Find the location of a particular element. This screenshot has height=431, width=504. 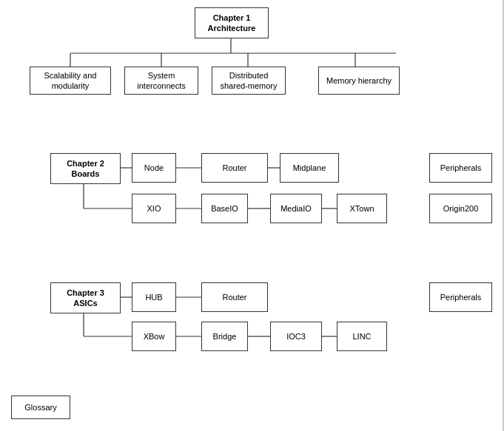

bridge-box: Bridge is located at coordinates (225, 336).